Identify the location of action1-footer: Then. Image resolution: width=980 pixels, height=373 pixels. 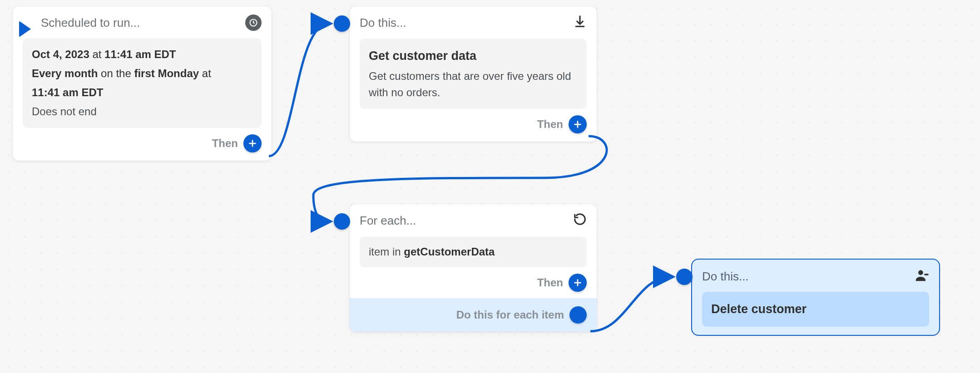
(473, 121).